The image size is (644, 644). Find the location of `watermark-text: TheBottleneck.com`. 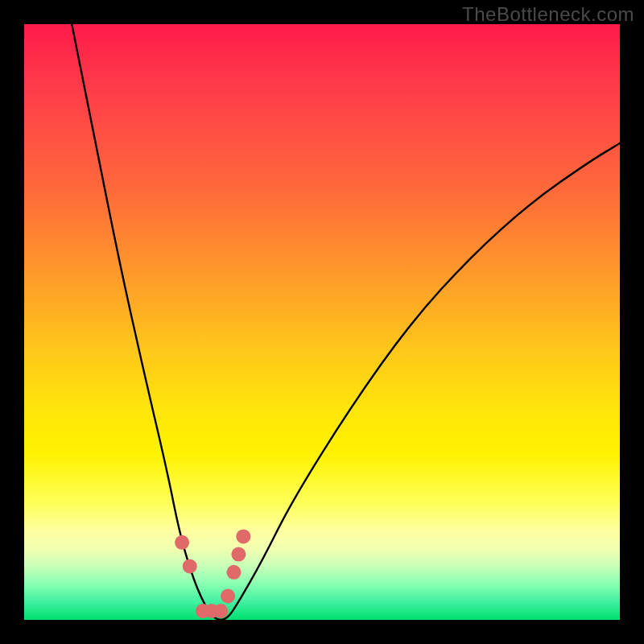

watermark-text: TheBottleneck.com is located at coordinates (548, 14).